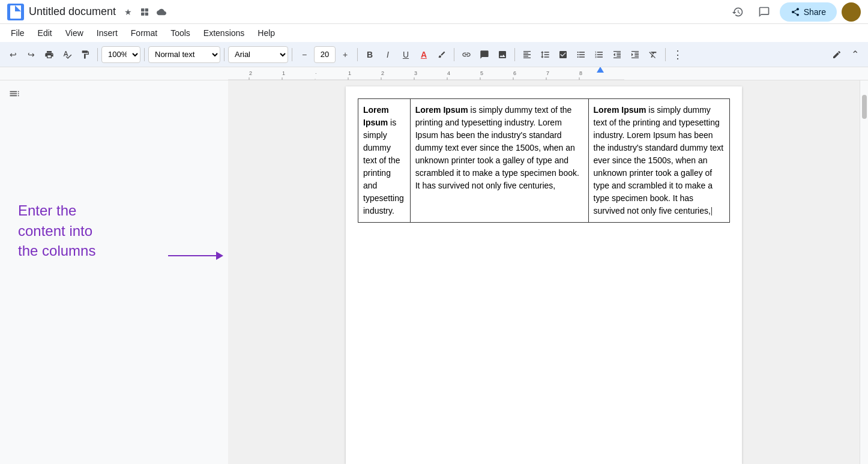 Image resolution: width=868 pixels, height=464 pixels. Describe the element at coordinates (794, 12) in the screenshot. I see `title-actions: Share` at that location.